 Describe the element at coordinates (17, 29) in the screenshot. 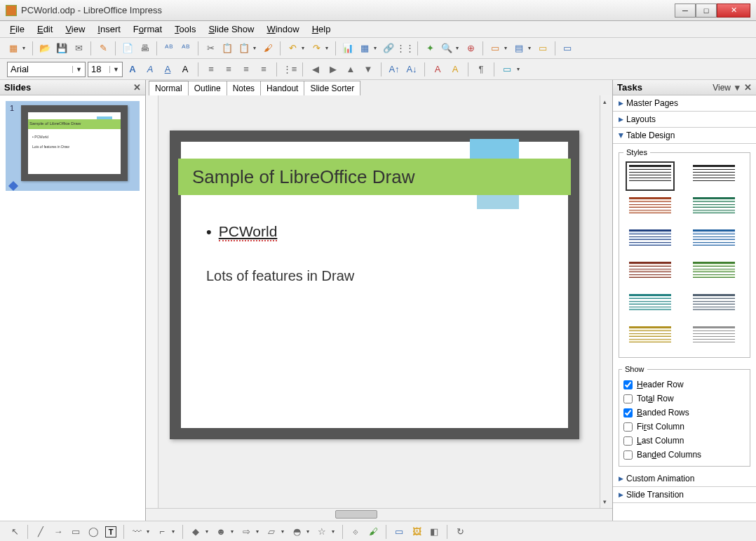

I see `menu-file: File` at that location.